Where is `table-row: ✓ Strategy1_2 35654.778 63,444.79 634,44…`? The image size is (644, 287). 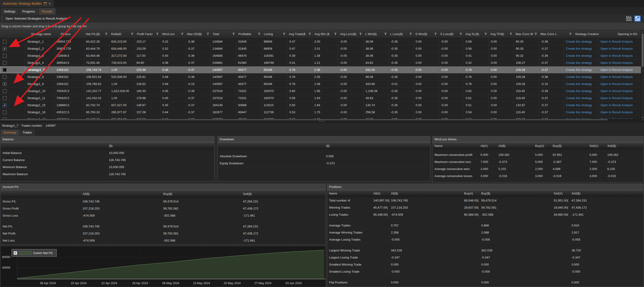
table-row: ✓ Strategy1_2 35654.778 63,444.79 634,44… is located at coordinates (320, 49).